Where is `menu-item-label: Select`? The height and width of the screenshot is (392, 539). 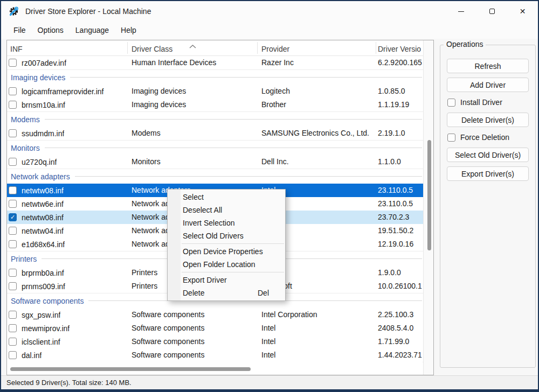 menu-item-label: Select is located at coordinates (193, 197).